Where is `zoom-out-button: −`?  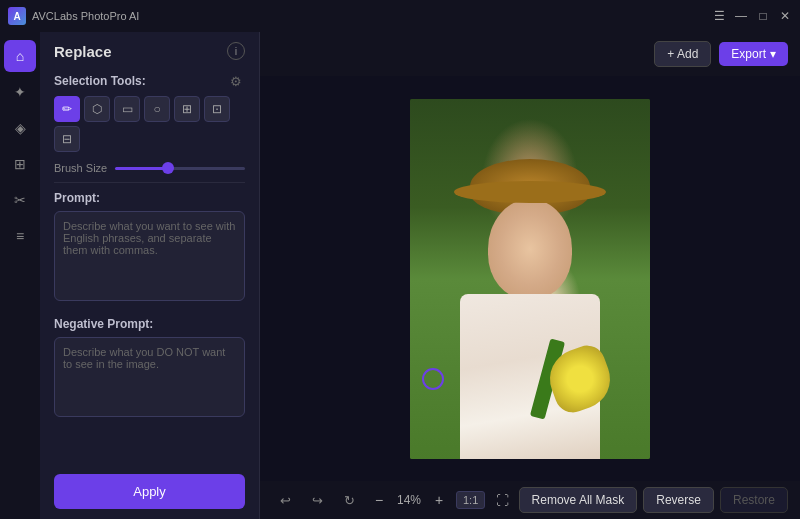 zoom-out-button: − is located at coordinates (379, 500).